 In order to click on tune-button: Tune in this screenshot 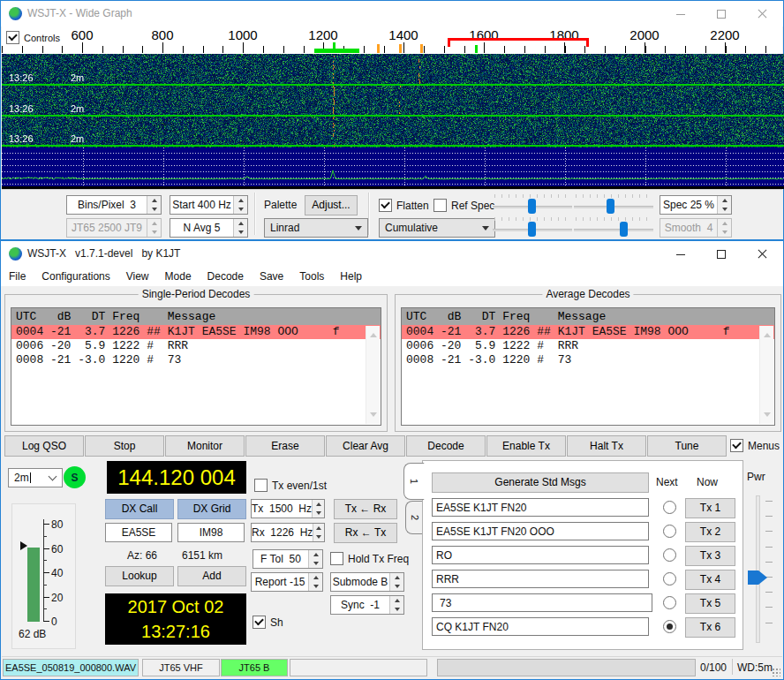, I will do `click(687, 446)`.